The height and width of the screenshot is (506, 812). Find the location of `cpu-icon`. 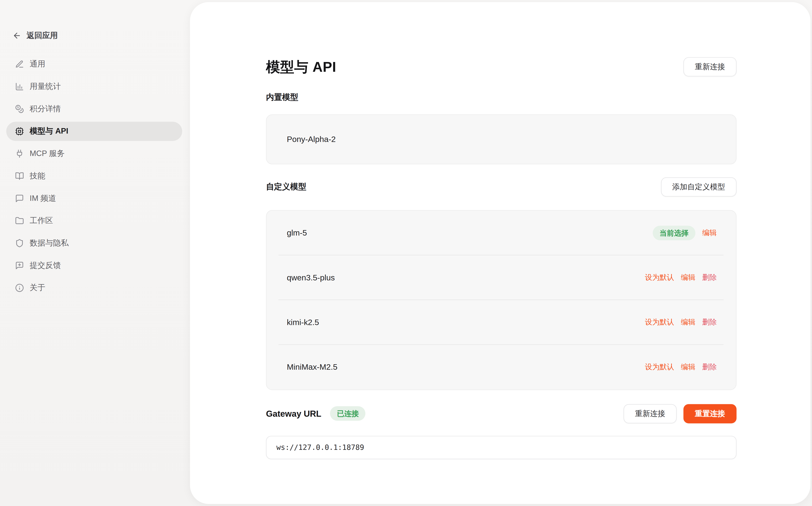

cpu-icon is located at coordinates (19, 131).